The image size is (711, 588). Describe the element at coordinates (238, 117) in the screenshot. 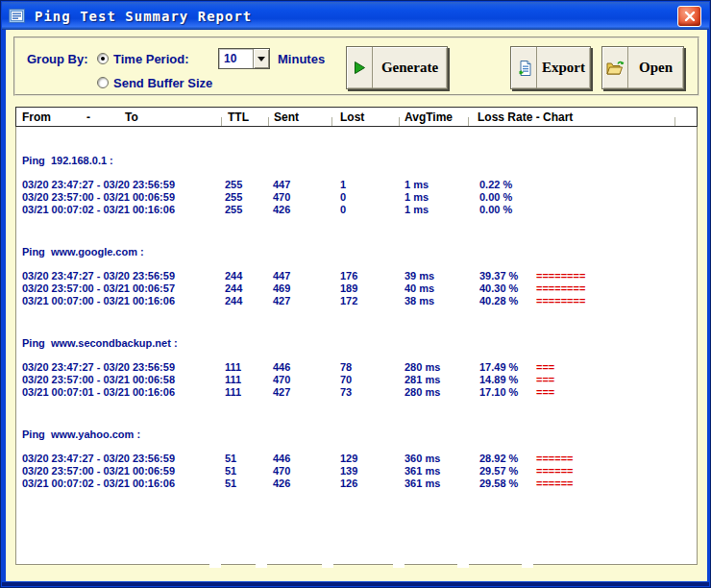

I see `header-ttl: TTL` at that location.